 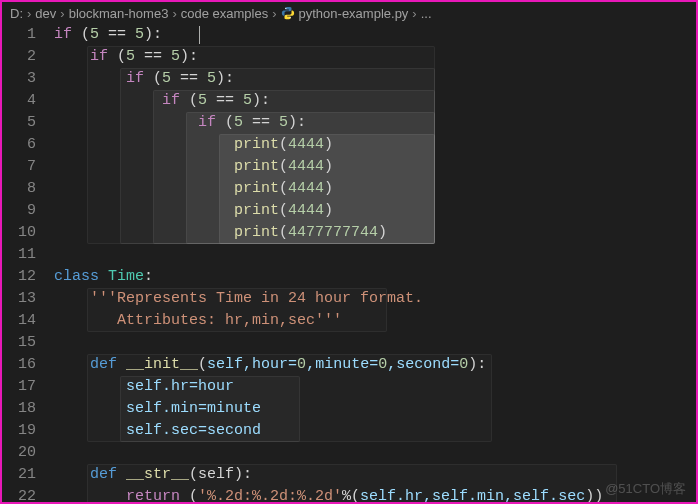 I want to click on crumb-folder: blockman-home3, so click(x=119, y=14).